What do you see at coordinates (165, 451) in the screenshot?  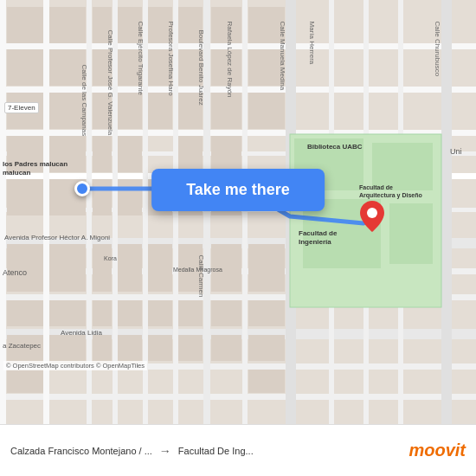 I see `route-arrow: →` at bounding box center [165, 451].